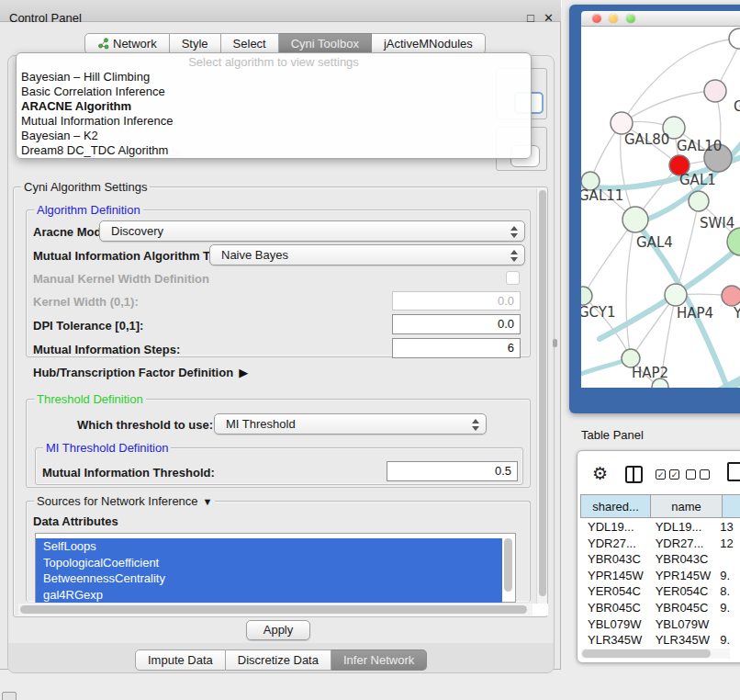 This screenshot has width=740, height=700. Describe the element at coordinates (646, 654) in the screenshot. I see `table-horizontal-scrollbar-thumb` at that location.